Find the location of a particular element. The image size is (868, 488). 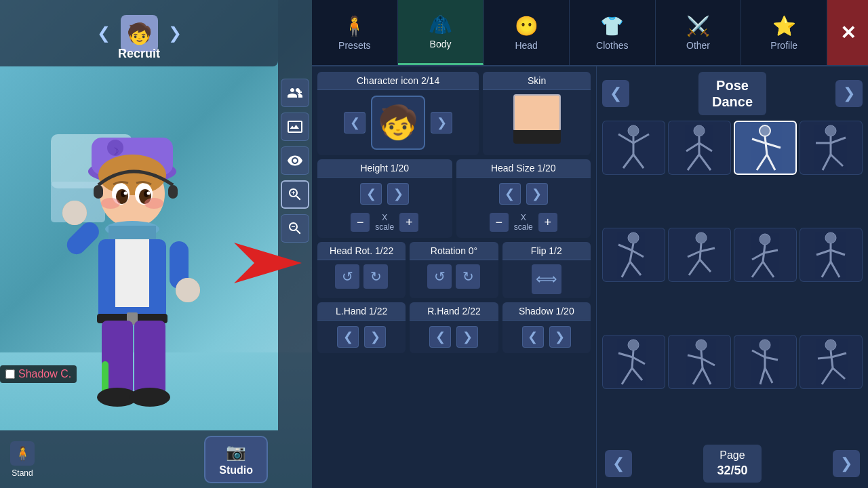

char-icon-next: ❯ is located at coordinates (441, 123).